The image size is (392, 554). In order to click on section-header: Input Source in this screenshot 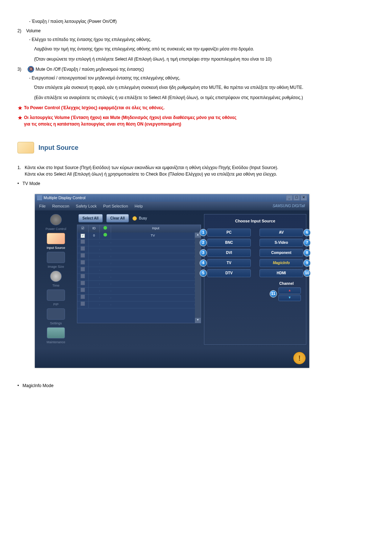, I will do `click(196, 148)`.